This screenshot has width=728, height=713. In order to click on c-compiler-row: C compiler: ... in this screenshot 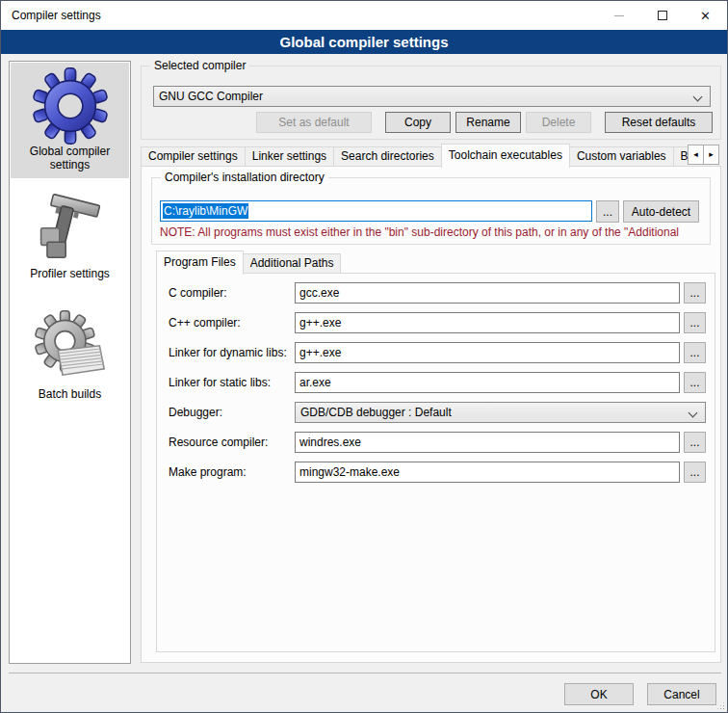, I will do `click(437, 293)`.